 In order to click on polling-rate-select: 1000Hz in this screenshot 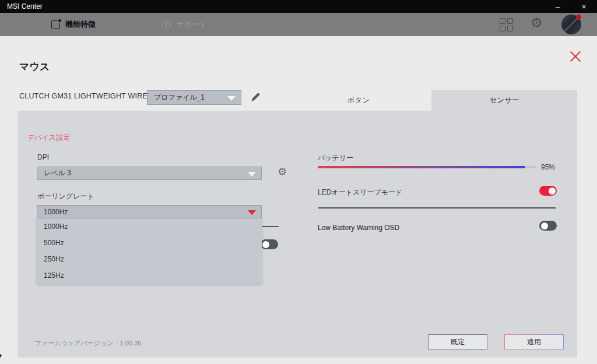, I will do `click(149, 212)`.